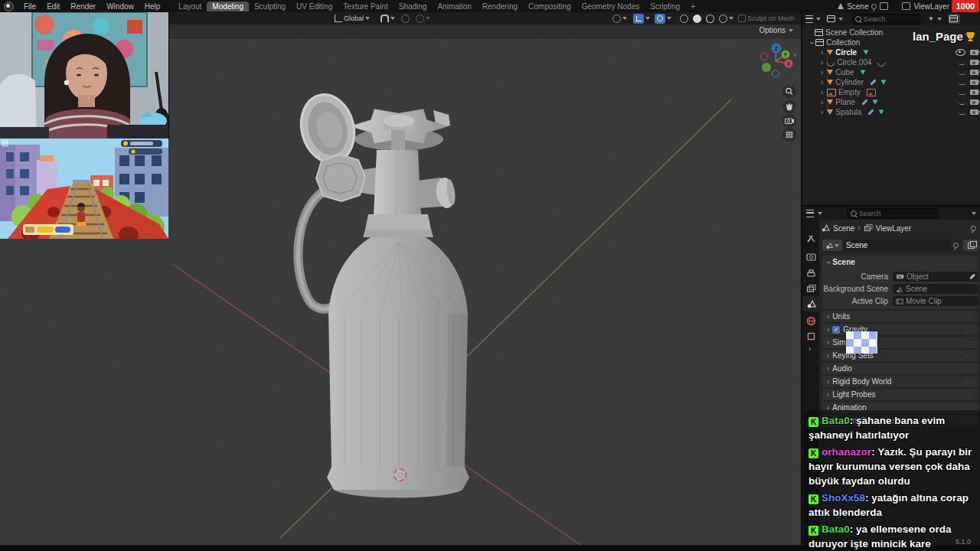 This screenshot has height=551, width=980. What do you see at coordinates (954, 18) in the screenshot?
I see `new-collection-button` at bounding box center [954, 18].